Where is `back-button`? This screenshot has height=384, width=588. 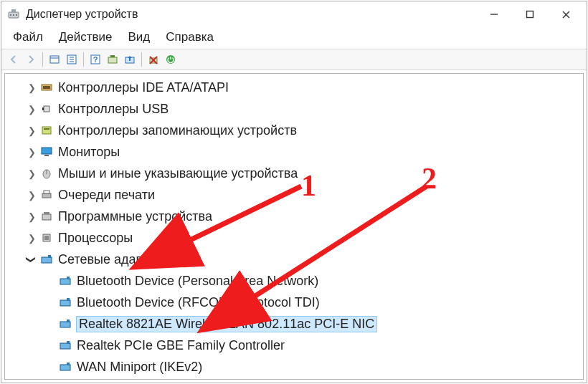
back-button is located at coordinates (14, 59).